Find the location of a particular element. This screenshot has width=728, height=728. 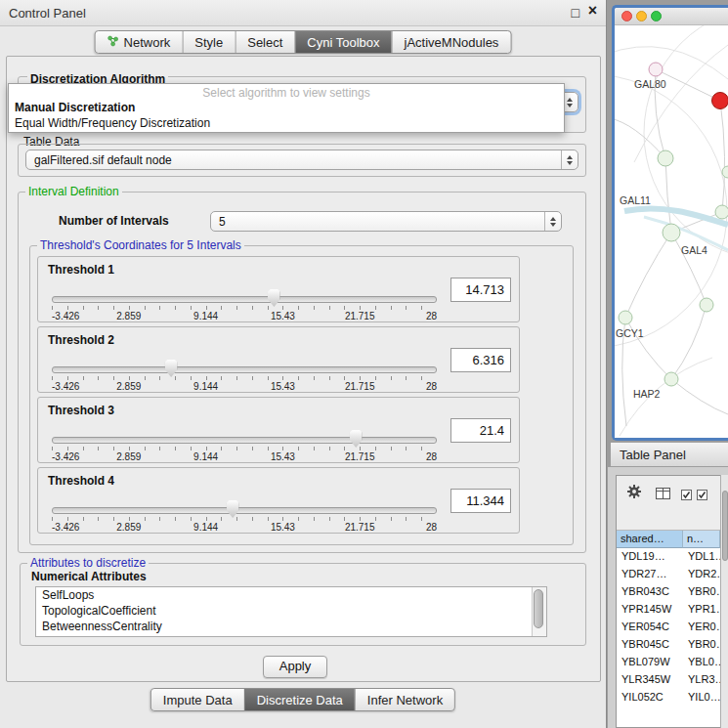

node-label-gal80: GAL80 is located at coordinates (651, 84).